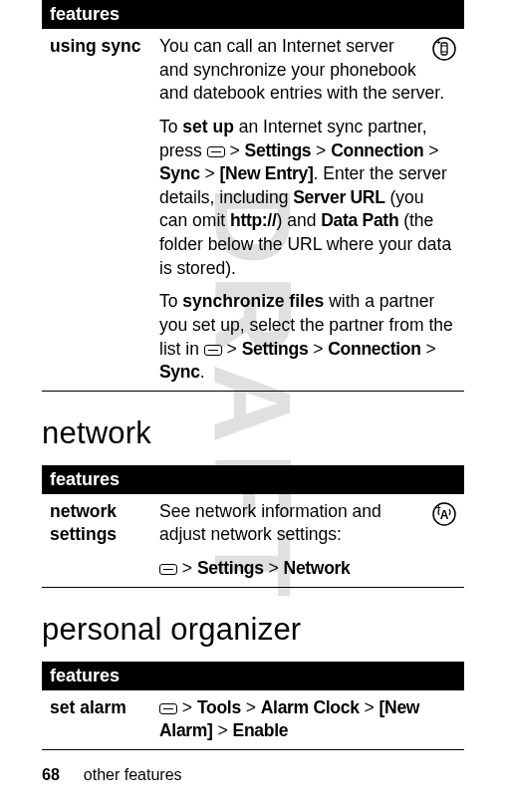  What do you see at coordinates (97, 209) in the screenshot?
I see `feature-label: using sync` at bounding box center [97, 209].